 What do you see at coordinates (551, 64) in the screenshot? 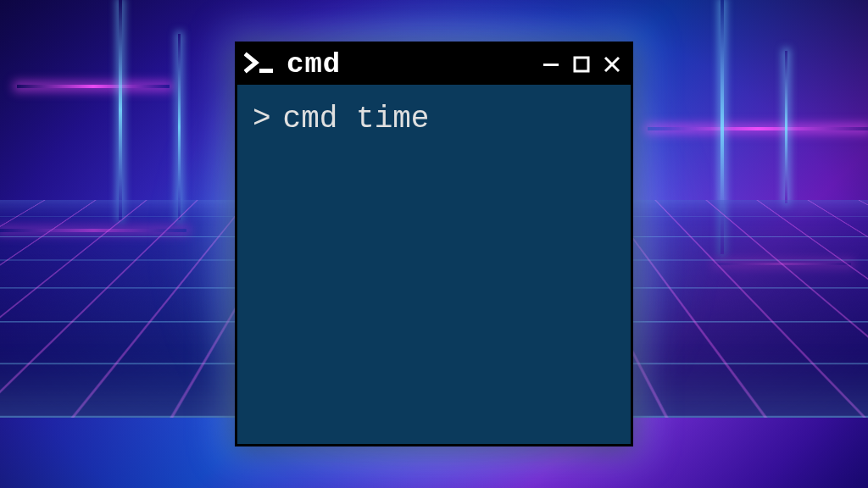
I see `minimize-button` at bounding box center [551, 64].